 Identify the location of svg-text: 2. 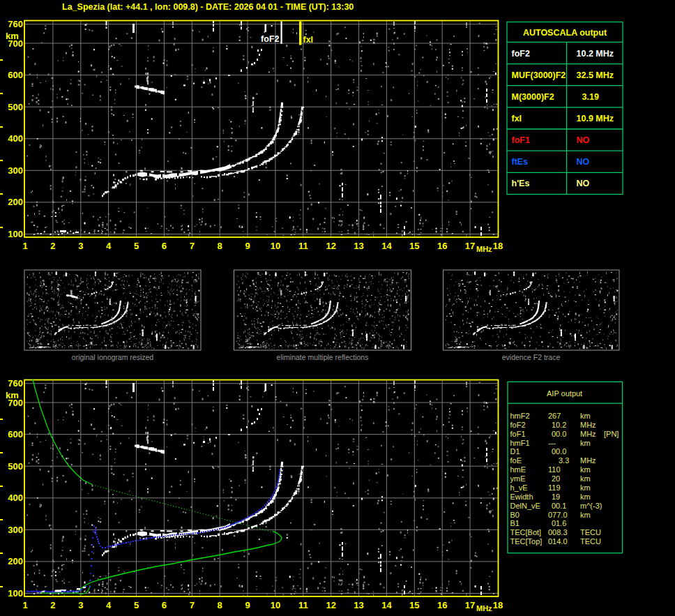
(53, 246).